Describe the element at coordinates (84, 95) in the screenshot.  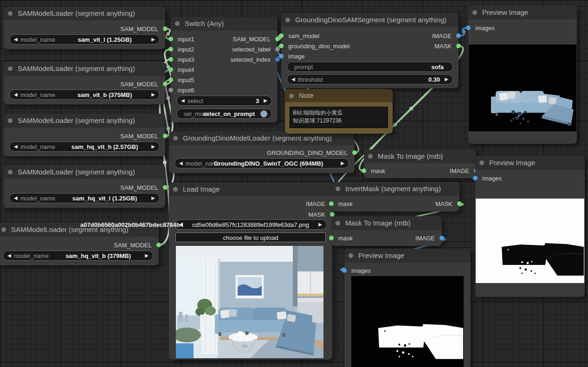
I see `model-name-widget: ◀model_namesam_vit_b (375MB)▶` at that location.